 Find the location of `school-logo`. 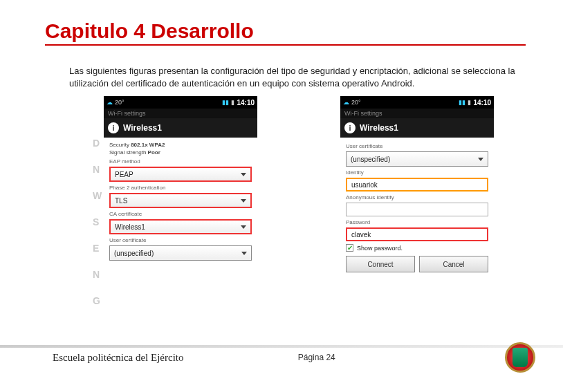

school-logo is located at coordinates (520, 357).